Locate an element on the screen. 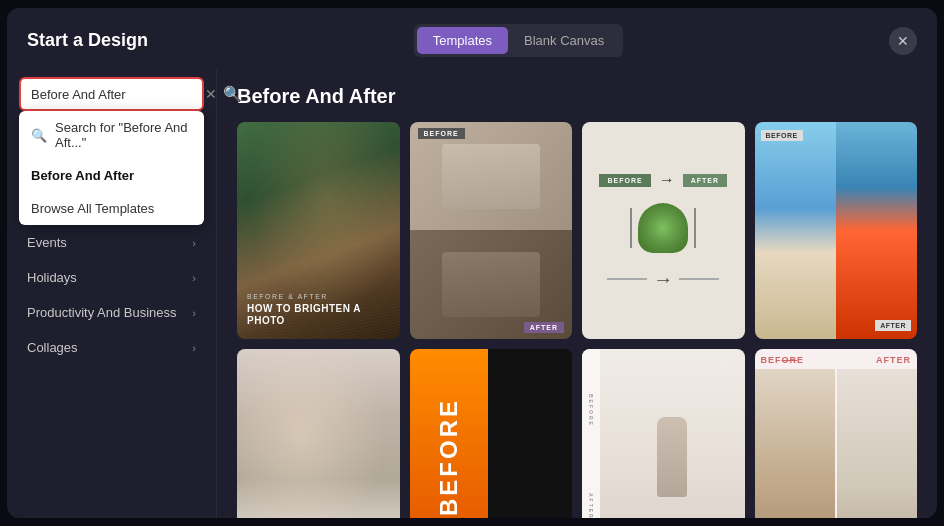 This screenshot has height=526, width=944. sidebar-item-events: Events › is located at coordinates (112, 242).